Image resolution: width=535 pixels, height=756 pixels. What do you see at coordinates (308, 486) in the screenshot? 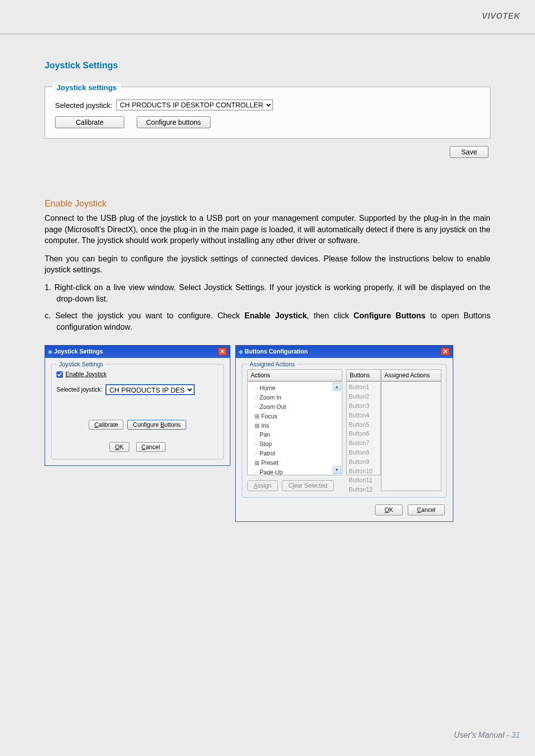
I see `clear-selected-button: Clear Selected` at bounding box center [308, 486].